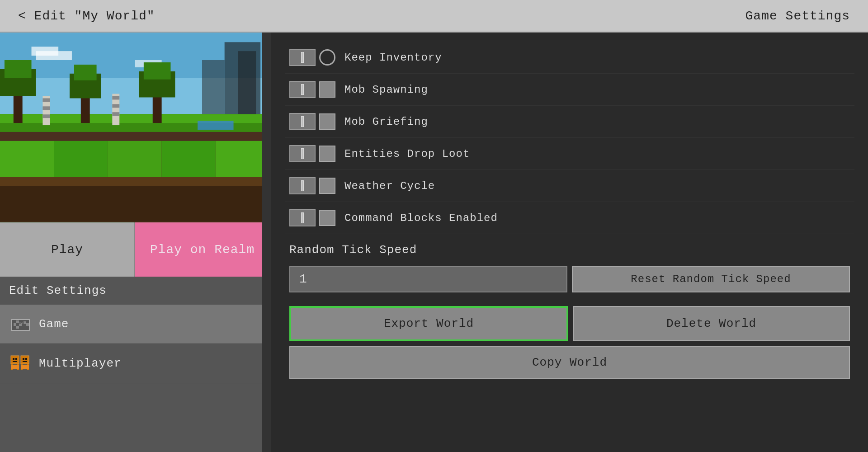  Describe the element at coordinates (570, 324) in the screenshot. I see `world-actions-top-row: Export World Delete World` at that location.